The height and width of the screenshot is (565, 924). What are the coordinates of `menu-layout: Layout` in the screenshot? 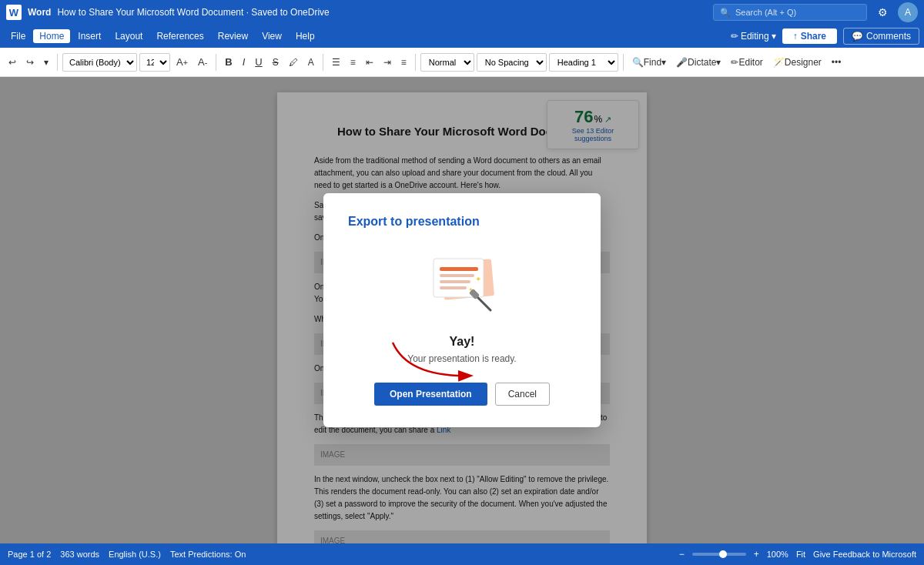 It's located at (129, 36).